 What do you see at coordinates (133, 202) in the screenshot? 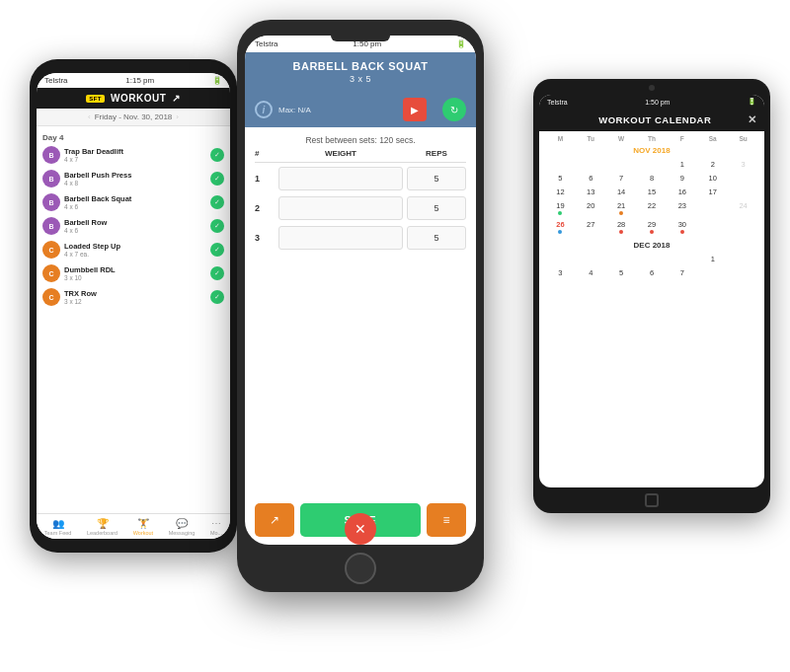
I see `list-item: B Barbell Back Squat 4 x 6 ✓` at bounding box center [133, 202].